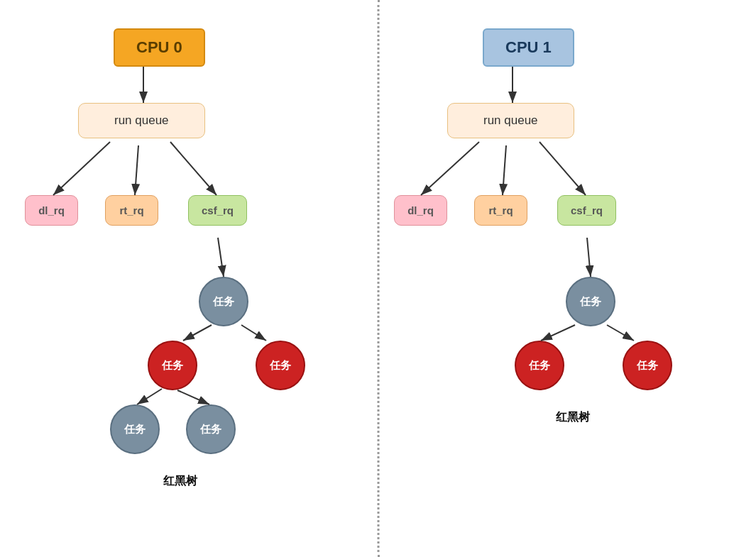 Image resolution: width=756 pixels, height=557 pixels. What do you see at coordinates (132, 210) in the screenshot?
I see `left-rt-rq: rt_rq` at bounding box center [132, 210].